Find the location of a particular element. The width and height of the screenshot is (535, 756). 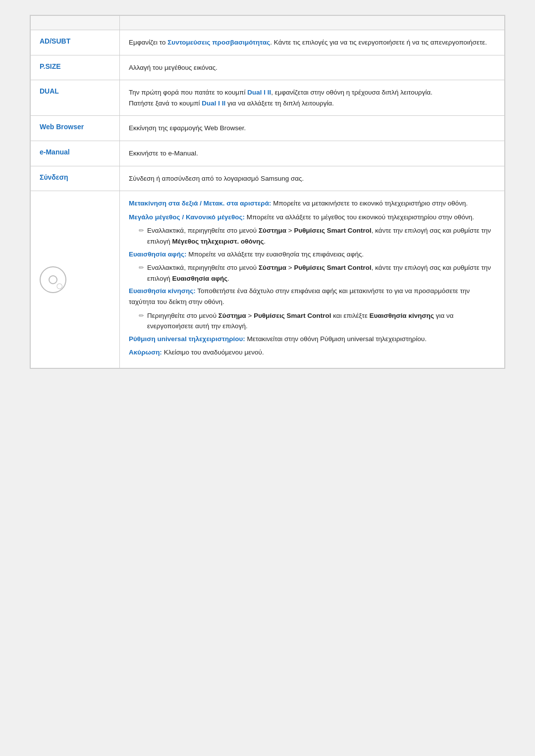

table-row: DUALΤην πρώτη φορά που πατάτε το κουμπί … is located at coordinates (268, 98).